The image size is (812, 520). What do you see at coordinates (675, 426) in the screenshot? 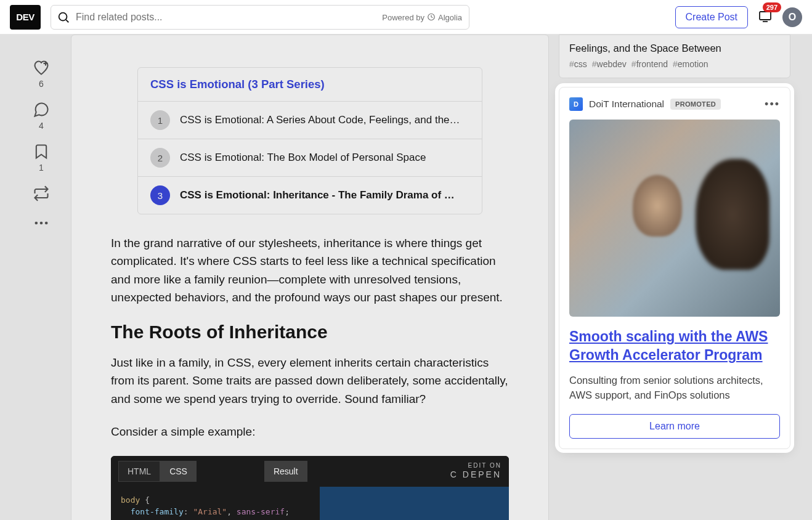
I see `learn-more-button: Learn more` at bounding box center [675, 426].